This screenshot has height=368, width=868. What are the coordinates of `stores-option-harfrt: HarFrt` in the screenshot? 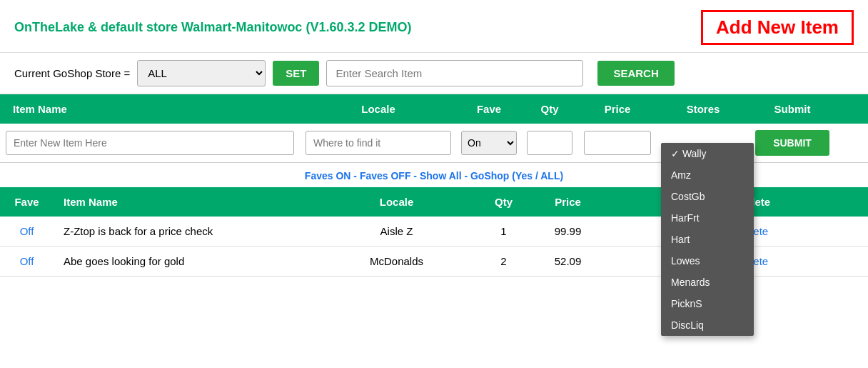 It's located at (707, 218).